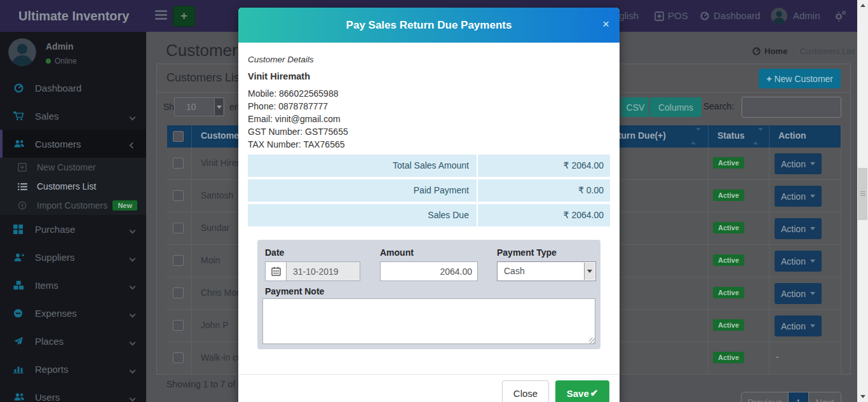 The image size is (868, 402). Describe the element at coordinates (792, 107) in the screenshot. I see `search-input` at that location.